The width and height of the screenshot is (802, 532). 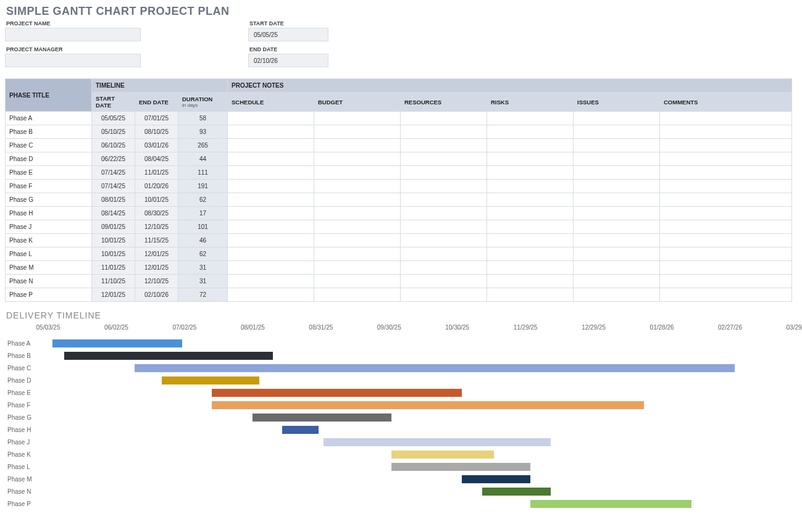 I want to click on table-row: Phase A05/05/2507/01/2558, so click(x=399, y=118).